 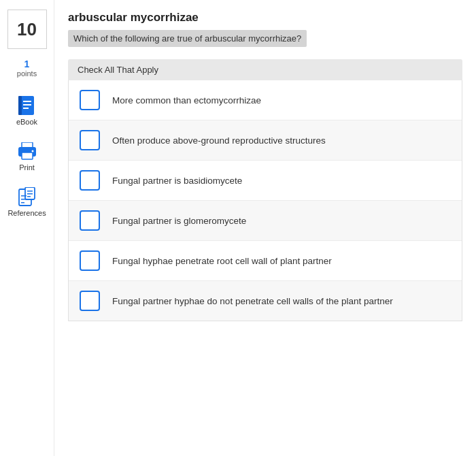 I want to click on option-text-3: Fungal partner is basidiomycete, so click(x=177, y=181).